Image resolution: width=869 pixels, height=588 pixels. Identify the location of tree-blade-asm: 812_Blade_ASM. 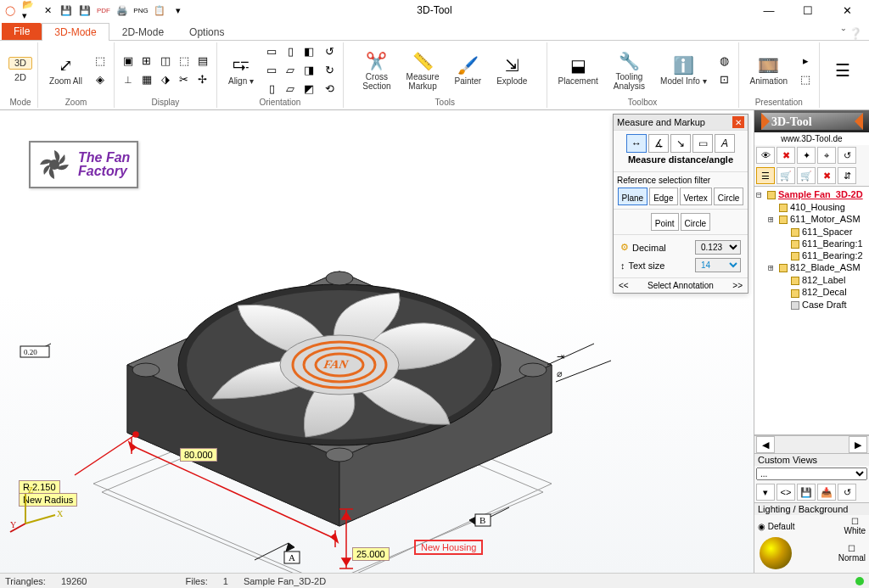
(825, 267).